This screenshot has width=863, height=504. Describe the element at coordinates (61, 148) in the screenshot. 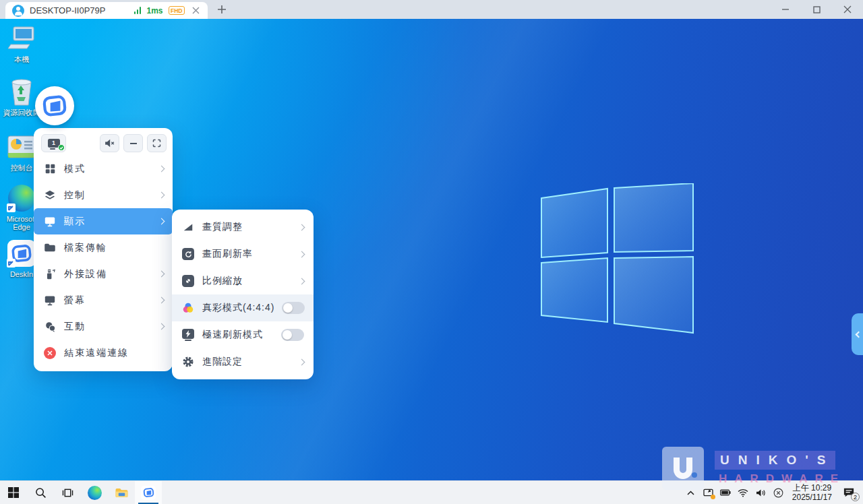

I see `check-badge-icon` at that location.